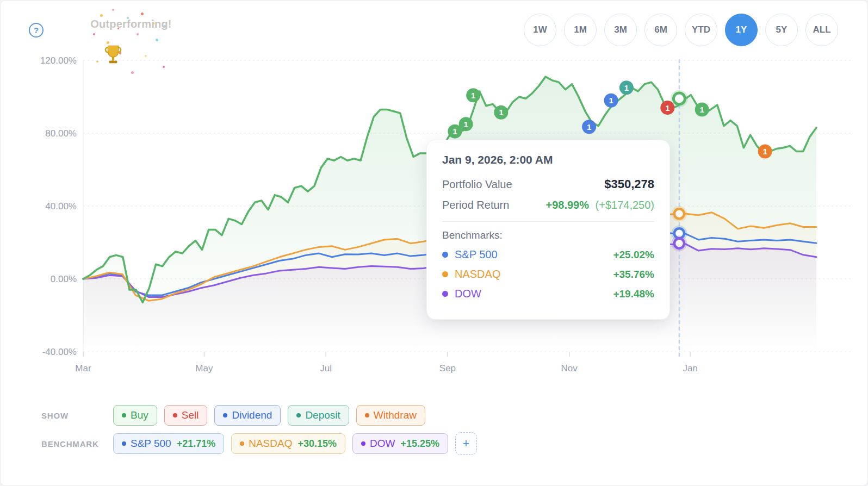 This screenshot has height=486, width=868. Describe the element at coordinates (679, 244) in the screenshot. I see `hover-halo-dow` at that location.